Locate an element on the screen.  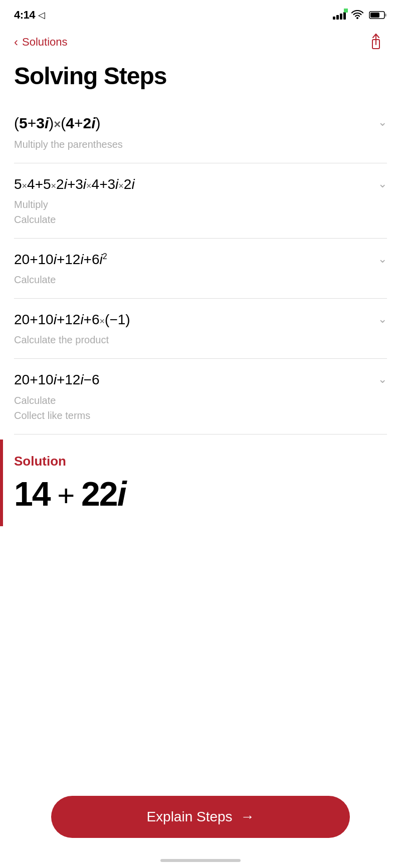
step-item-1: (5+3i)×(4+2i) Multiply the parentheses ⌄ is located at coordinates (200, 132).